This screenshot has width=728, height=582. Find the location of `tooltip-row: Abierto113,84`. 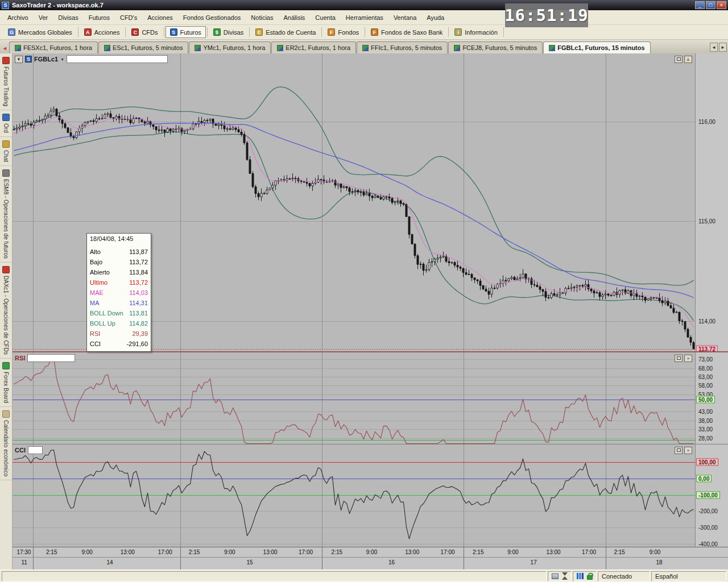

tooltip-row: Abierto113,84 is located at coordinates (119, 272).